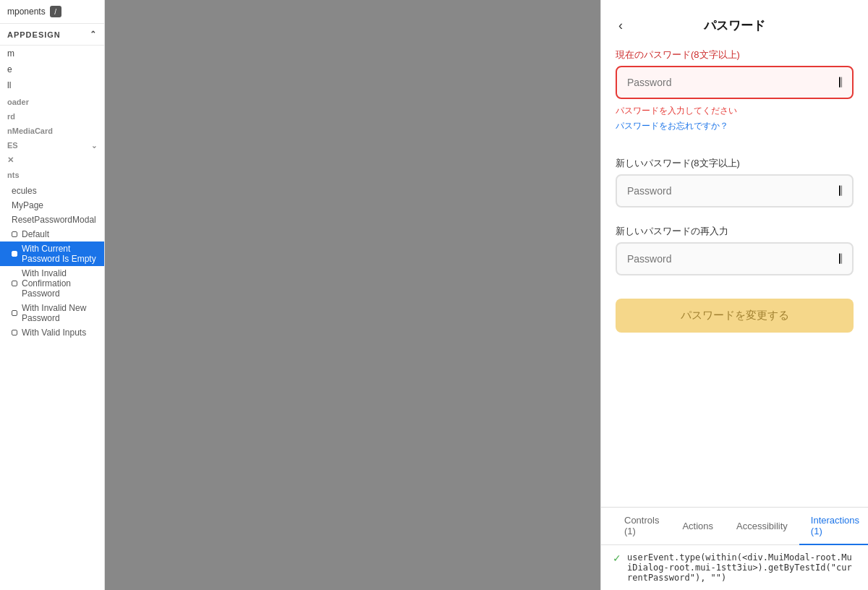 This screenshot has width=868, height=590. Describe the element at coordinates (735, 26) in the screenshot. I see `modal-header: ‹ パスワード` at that location.